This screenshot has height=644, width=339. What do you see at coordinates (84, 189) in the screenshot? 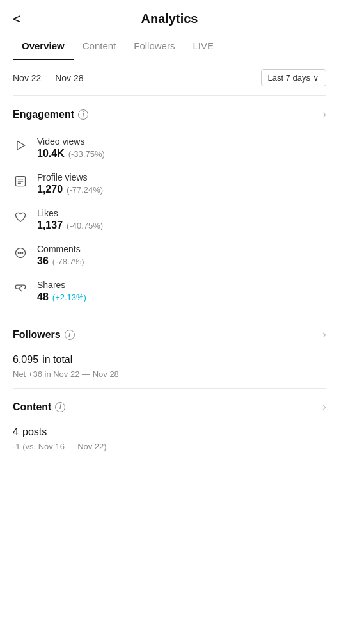
I see `metric-change-profile: (-77.24%)` at bounding box center [84, 189].